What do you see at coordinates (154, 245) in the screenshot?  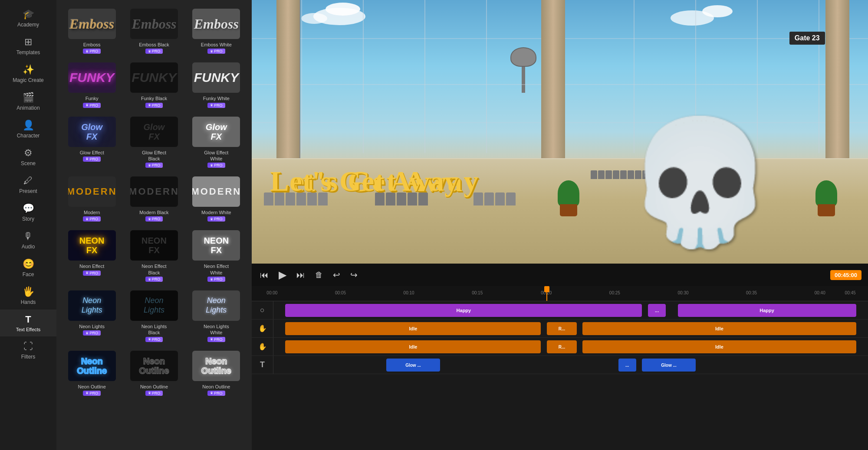 I see `effect-thumb-neon-black: NEONFX` at bounding box center [154, 245].